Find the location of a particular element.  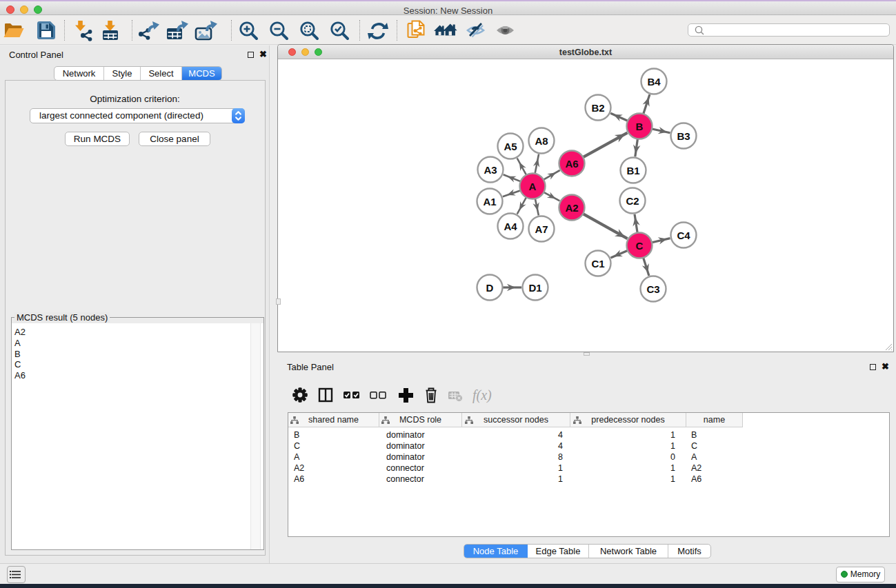

svg-text: B1 is located at coordinates (633, 171).